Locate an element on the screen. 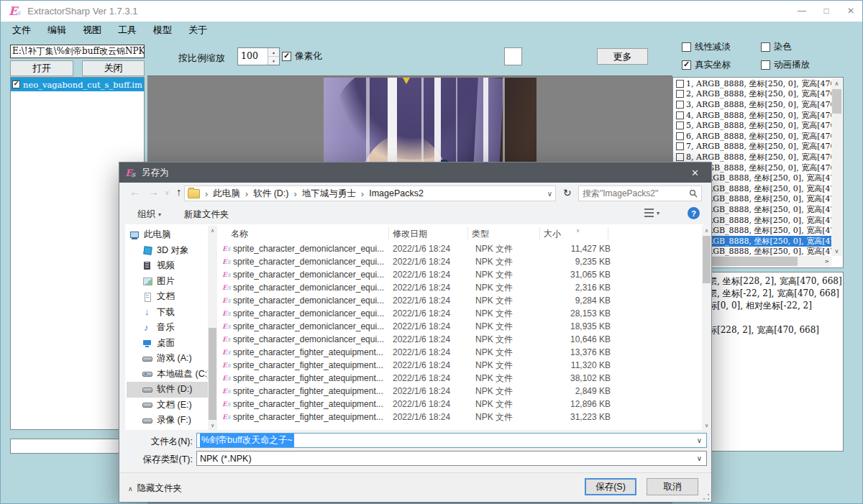 Image resolution: width=863 pixels, height=504 pixels. nav-item-9: 本地磁盘 (C:) is located at coordinates (167, 375).